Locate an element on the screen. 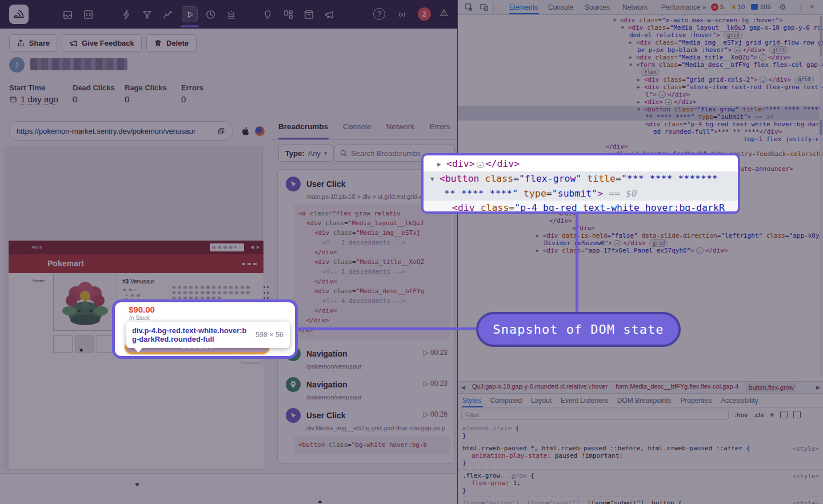 Image resolution: width=823 pixels, height=504 pixels. styles-filter-input is located at coordinates (595, 415).